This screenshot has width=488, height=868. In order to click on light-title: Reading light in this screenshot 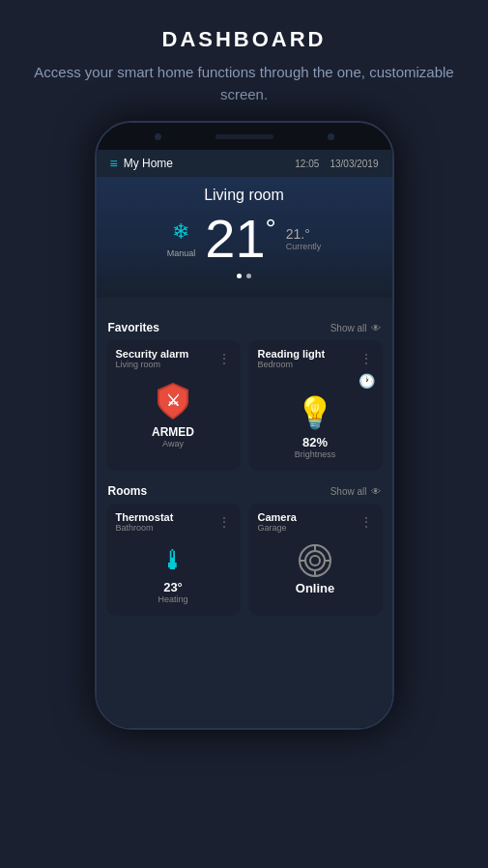, I will do `click(292, 354)`.